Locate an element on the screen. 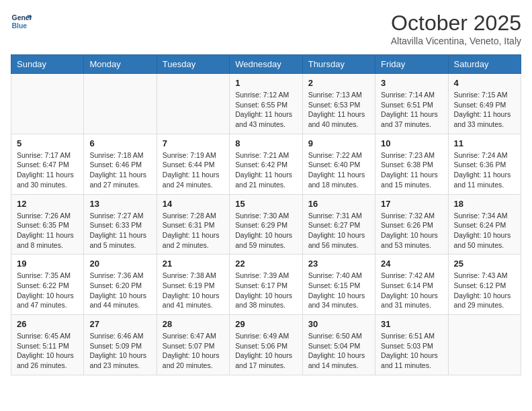  day-number: 29 is located at coordinates (266, 324).